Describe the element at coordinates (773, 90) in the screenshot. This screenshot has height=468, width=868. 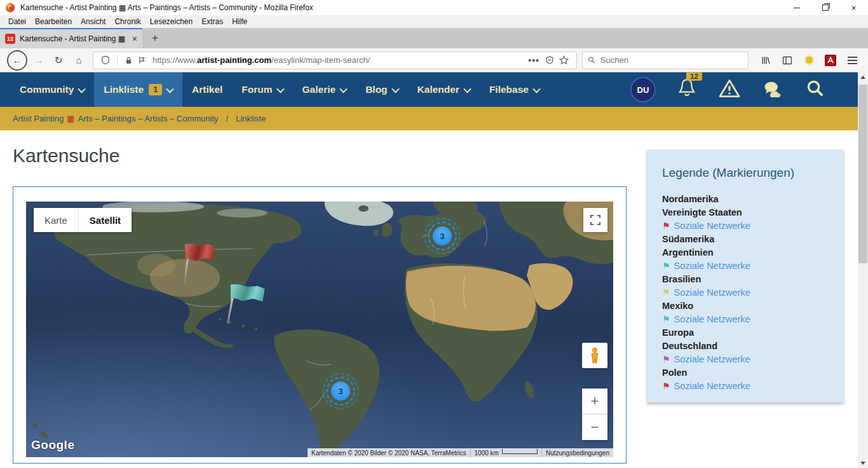
I see `conversations` at that location.